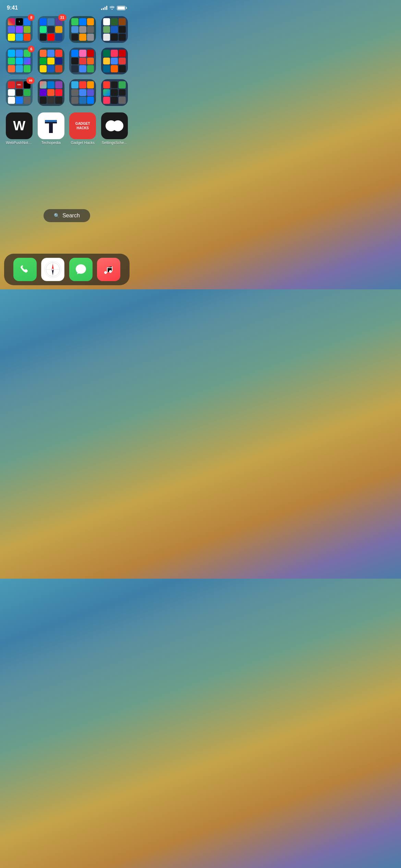  Describe the element at coordinates (71, 216) in the screenshot. I see `search-label: Search` at that location.